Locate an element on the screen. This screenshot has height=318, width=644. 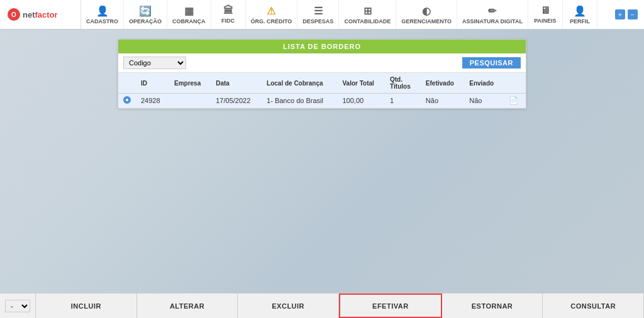
row-id: 24928 is located at coordinates (152, 101).